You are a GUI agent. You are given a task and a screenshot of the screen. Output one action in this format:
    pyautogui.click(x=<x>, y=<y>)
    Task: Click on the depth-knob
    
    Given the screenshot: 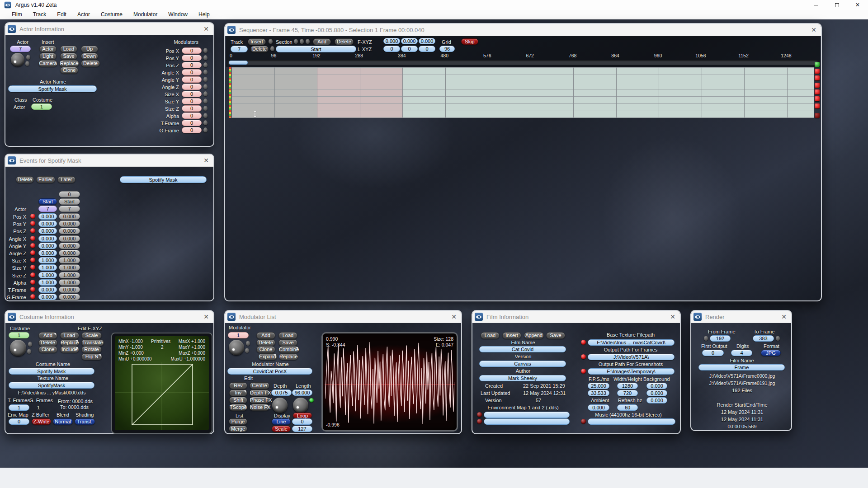 What is the action you would take?
    pyautogui.click(x=280, y=405)
    